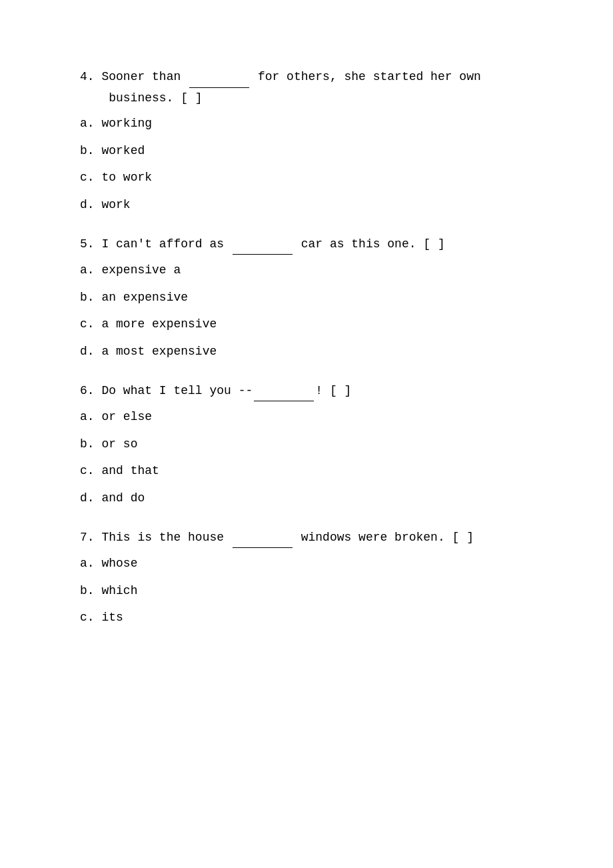  Describe the element at coordinates (320, 324) in the screenshot. I see `question-5-option-c: c. a more expensive` at that location.